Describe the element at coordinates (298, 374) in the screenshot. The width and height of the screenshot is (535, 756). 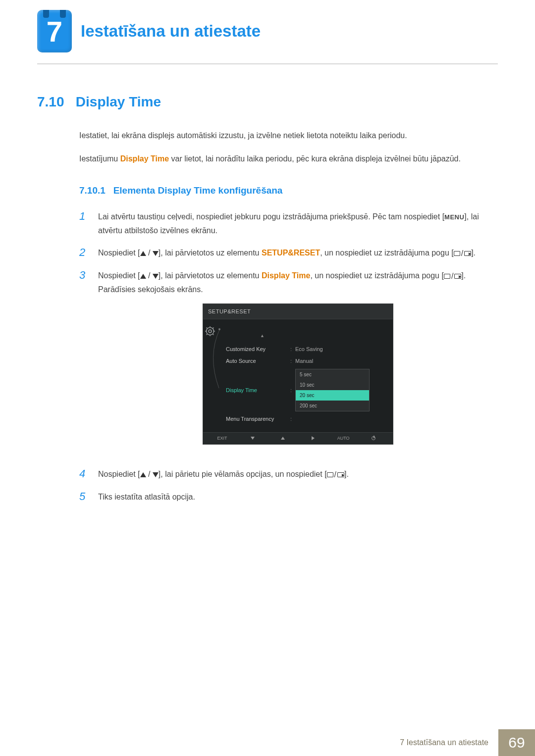
I see `osd-screenshot: SETUP&RESET` at that location.